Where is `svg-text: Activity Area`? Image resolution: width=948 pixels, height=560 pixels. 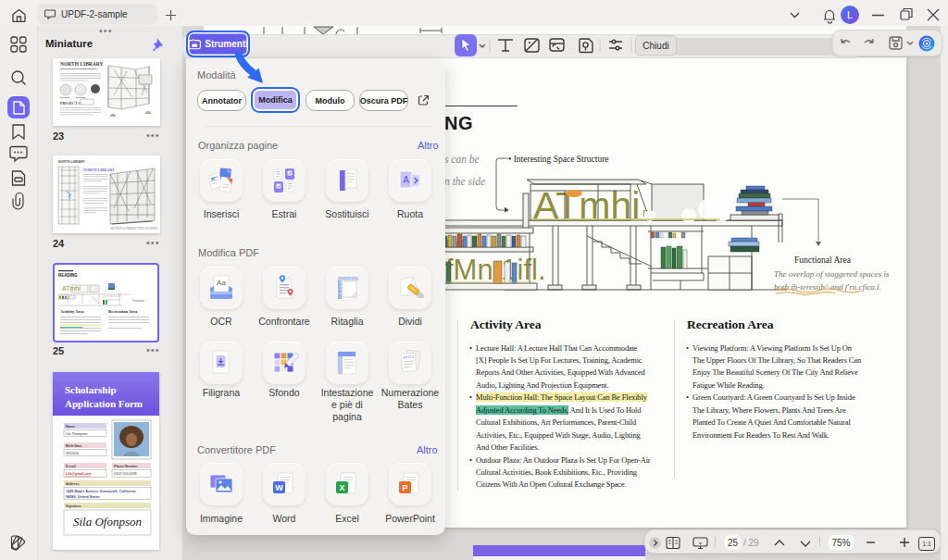 svg-text: Activity Area is located at coordinates (72, 311).